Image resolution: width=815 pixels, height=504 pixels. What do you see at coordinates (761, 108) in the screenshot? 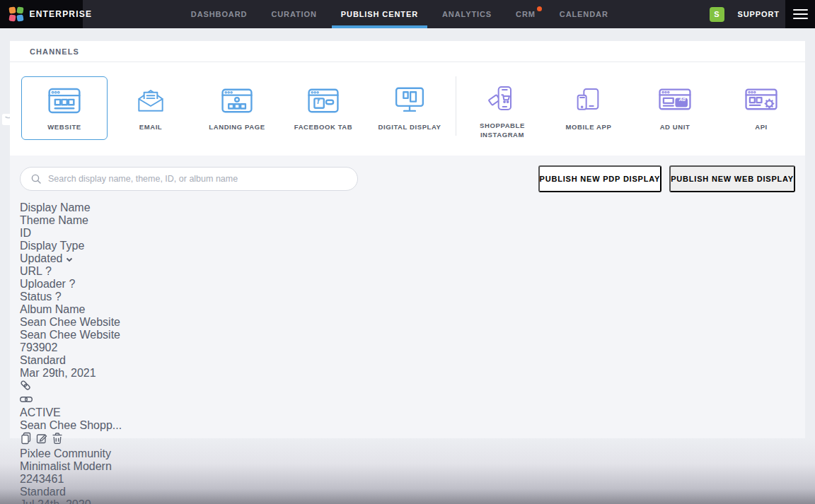
I see `channel-api: API` at bounding box center [761, 108].